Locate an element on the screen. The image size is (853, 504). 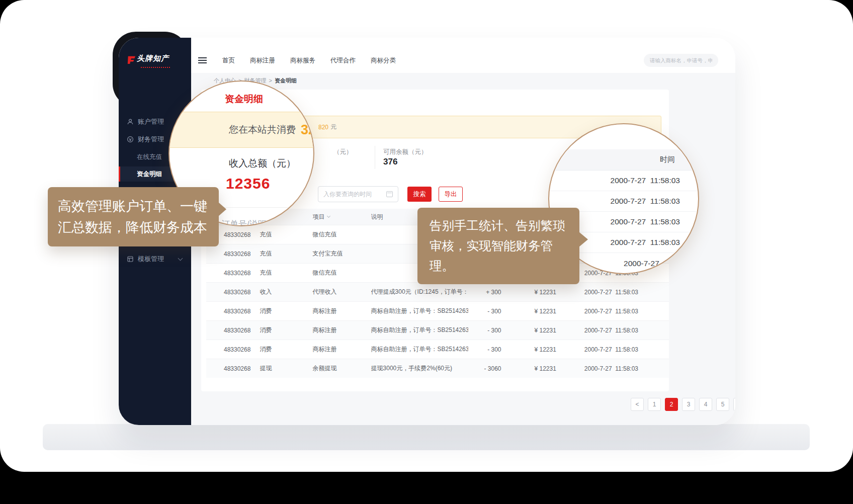
nav-item-agent-coop: 代理合作 is located at coordinates (343, 60).